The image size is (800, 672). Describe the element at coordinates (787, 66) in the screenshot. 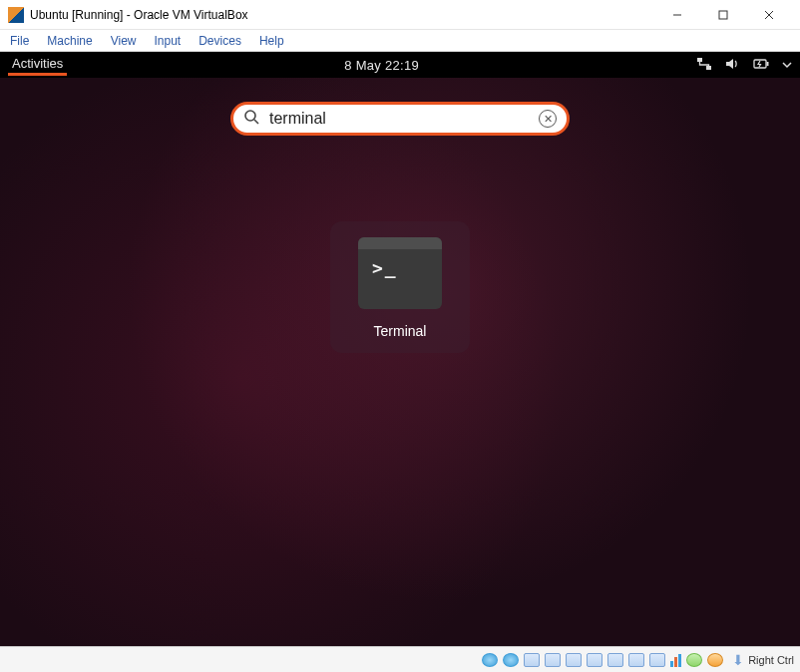

I see `chevron-down-icon` at that location.